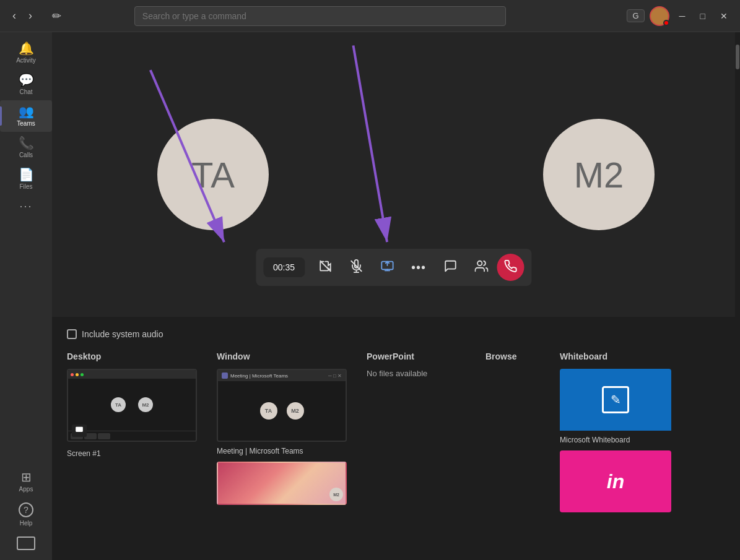 The height and width of the screenshot is (560, 740). What do you see at coordinates (282, 356) in the screenshot?
I see `window-title: Window` at bounding box center [282, 356].